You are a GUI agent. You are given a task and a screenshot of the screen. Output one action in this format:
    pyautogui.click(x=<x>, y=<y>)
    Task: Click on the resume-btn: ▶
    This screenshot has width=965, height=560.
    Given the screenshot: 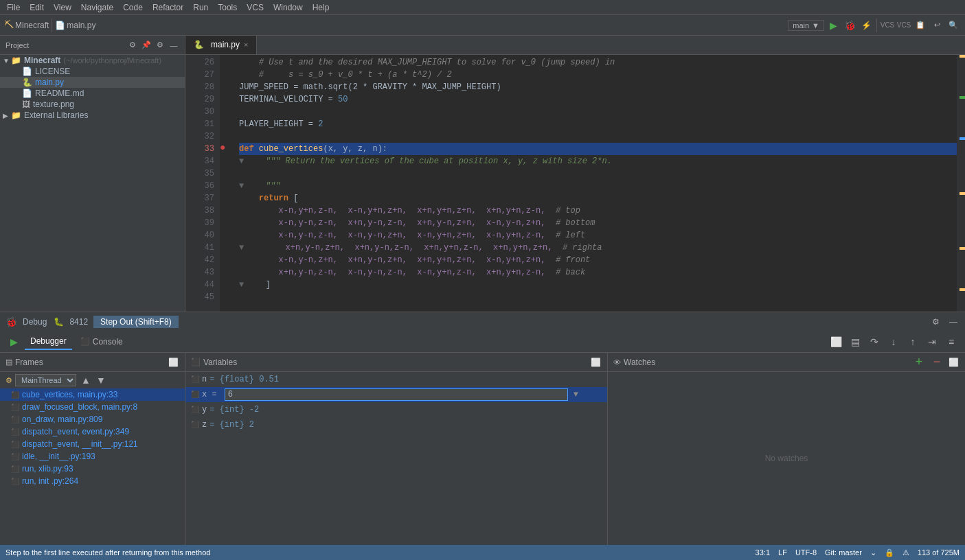 What is the action you would take?
    pyautogui.click(x=14, y=342)
    